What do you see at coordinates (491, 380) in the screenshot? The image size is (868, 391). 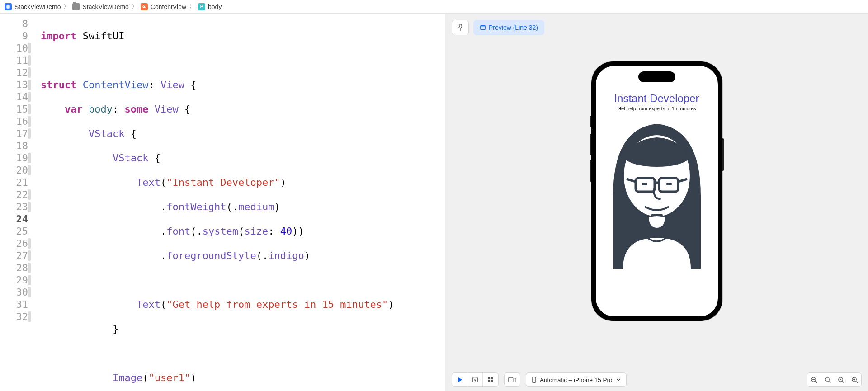 I see `variants-button` at bounding box center [491, 380].